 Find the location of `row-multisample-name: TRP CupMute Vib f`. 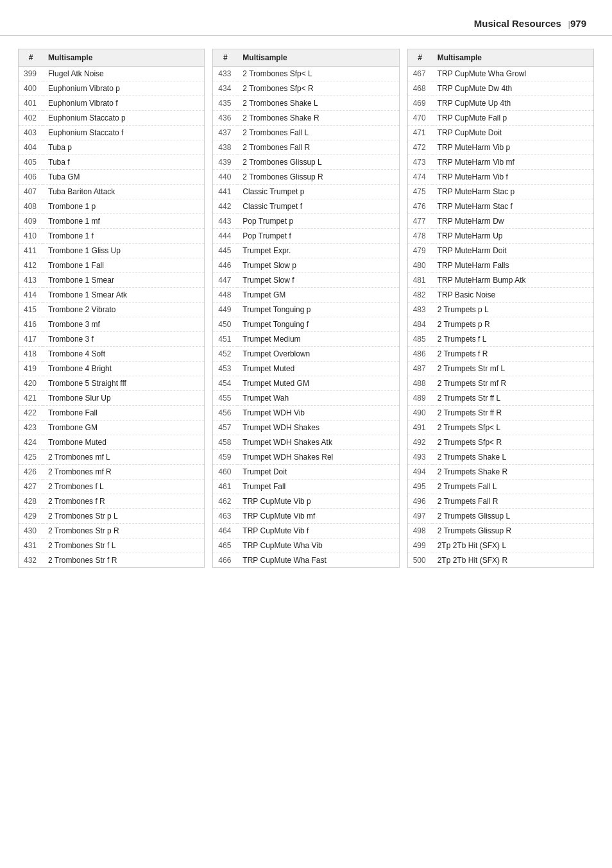

row-multisample-name: TRP CupMute Vib f is located at coordinates (318, 531).